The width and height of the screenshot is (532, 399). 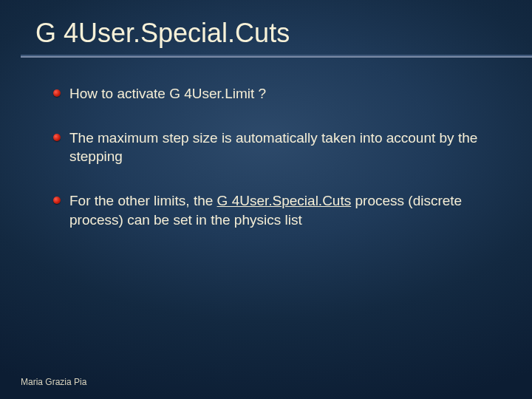 What do you see at coordinates (53, 382) in the screenshot?
I see `footer-author: Maria Grazia Pia` at bounding box center [53, 382].